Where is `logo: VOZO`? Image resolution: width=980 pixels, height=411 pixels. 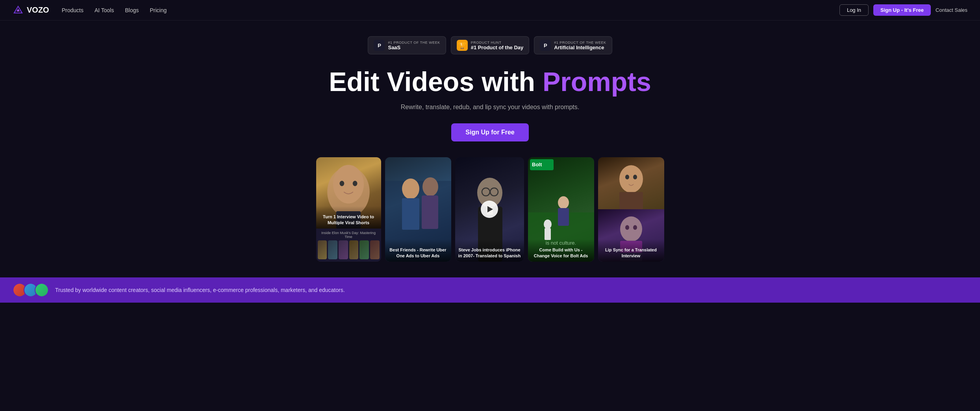 logo: VOZO is located at coordinates (31, 10).